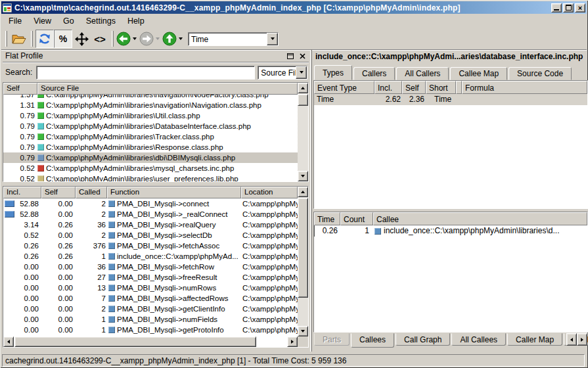 The image size is (588, 368). What do you see at coordinates (357, 219) in the screenshot?
I see `column-header-count: Count` at bounding box center [357, 219].